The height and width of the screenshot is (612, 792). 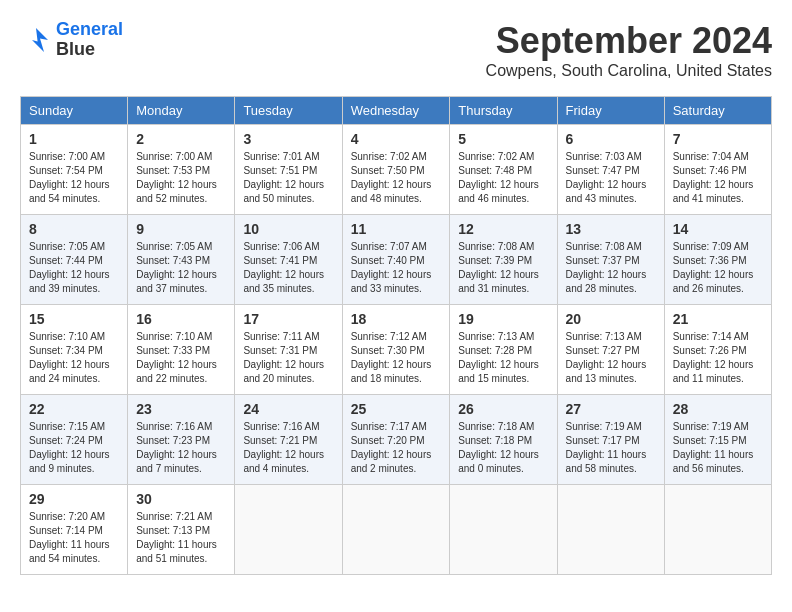 I want to click on header-tuesday: Tuesday, so click(x=288, y=111).